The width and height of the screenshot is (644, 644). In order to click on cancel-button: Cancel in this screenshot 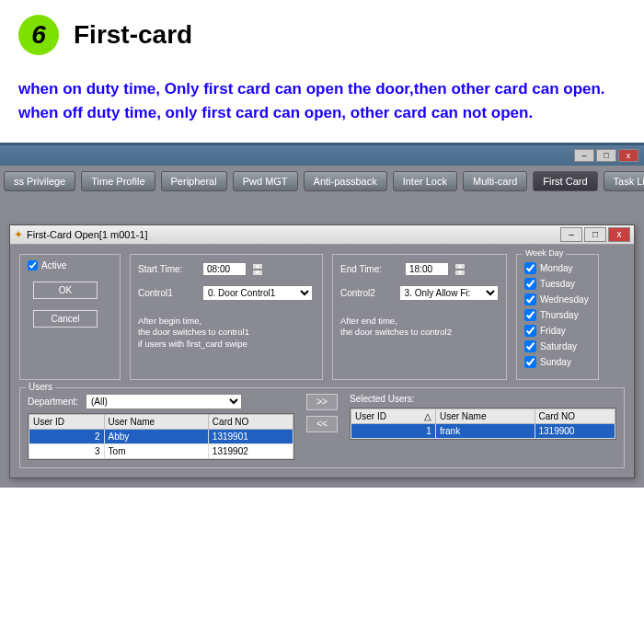, I will do `click(65, 318)`.